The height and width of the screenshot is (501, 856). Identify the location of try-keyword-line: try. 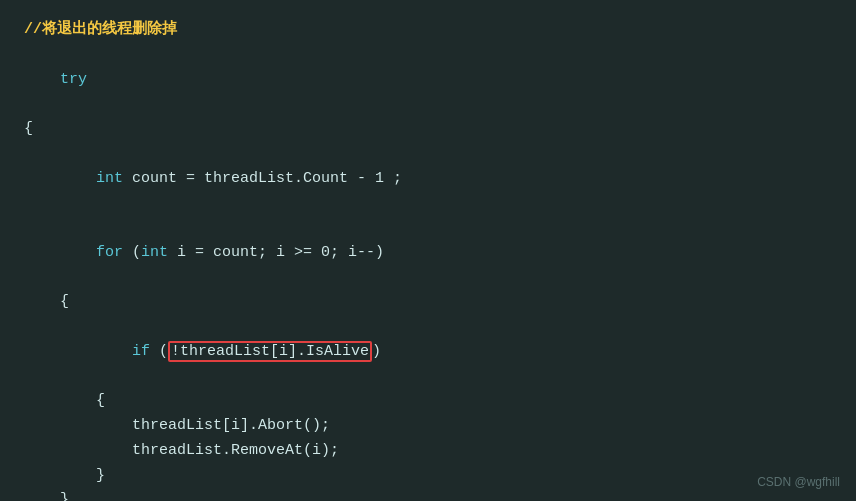
(428, 80).